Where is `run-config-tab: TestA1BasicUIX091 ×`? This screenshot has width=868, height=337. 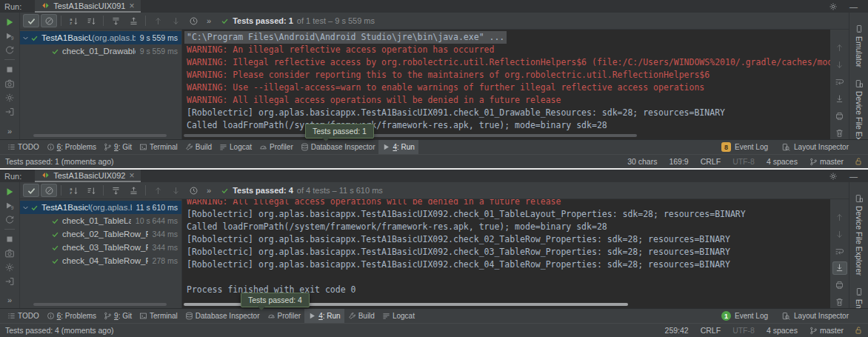 run-config-tab: TestA1BasicUIX091 × is located at coordinates (87, 6).